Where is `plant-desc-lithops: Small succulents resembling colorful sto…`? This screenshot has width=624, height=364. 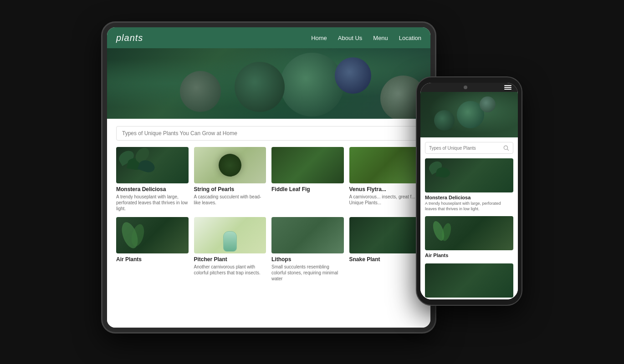 plant-desc-lithops: Small succulents resembling colorful sto… is located at coordinates (308, 273).